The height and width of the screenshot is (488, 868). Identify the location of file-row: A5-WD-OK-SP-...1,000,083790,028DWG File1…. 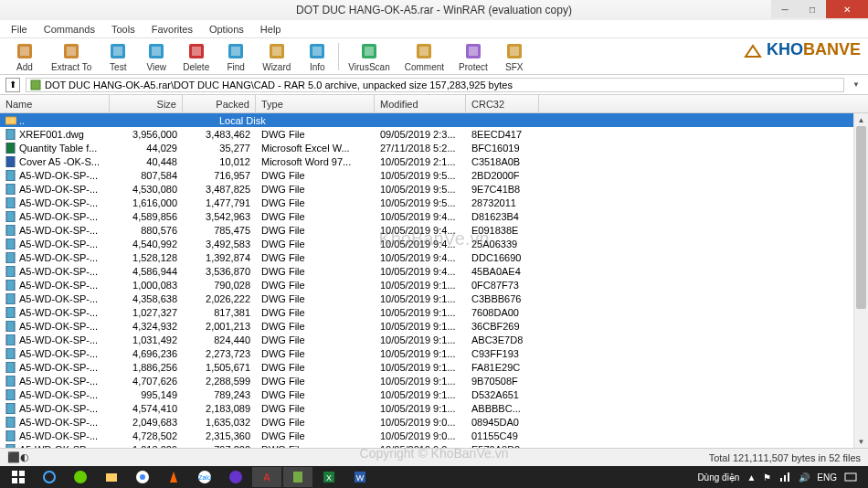
(434, 285).